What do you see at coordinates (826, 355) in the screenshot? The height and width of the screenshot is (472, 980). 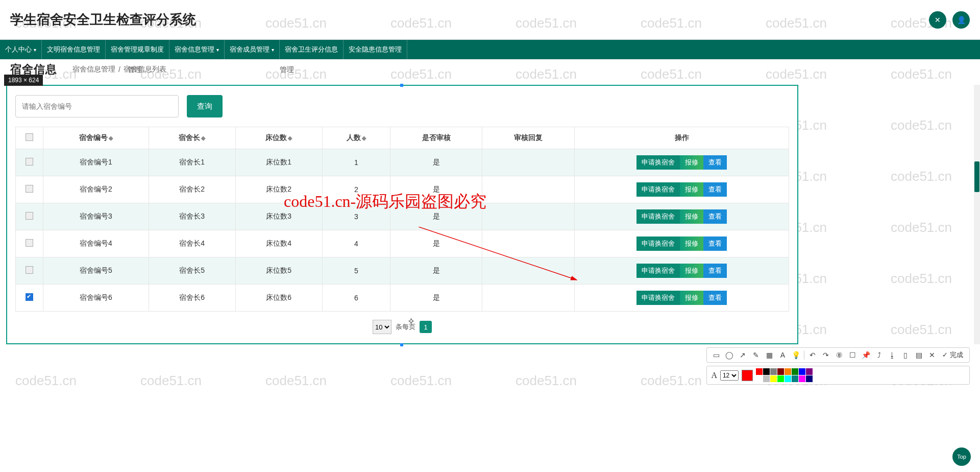 I see `redo-icon: ↷` at bounding box center [826, 355].